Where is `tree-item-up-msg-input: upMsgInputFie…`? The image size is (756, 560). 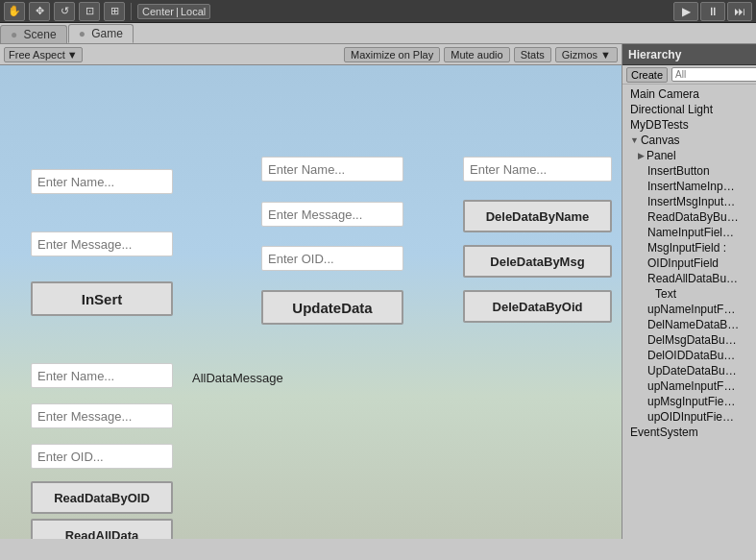 tree-item-up-msg-input: upMsgInputFie… is located at coordinates (690, 402).